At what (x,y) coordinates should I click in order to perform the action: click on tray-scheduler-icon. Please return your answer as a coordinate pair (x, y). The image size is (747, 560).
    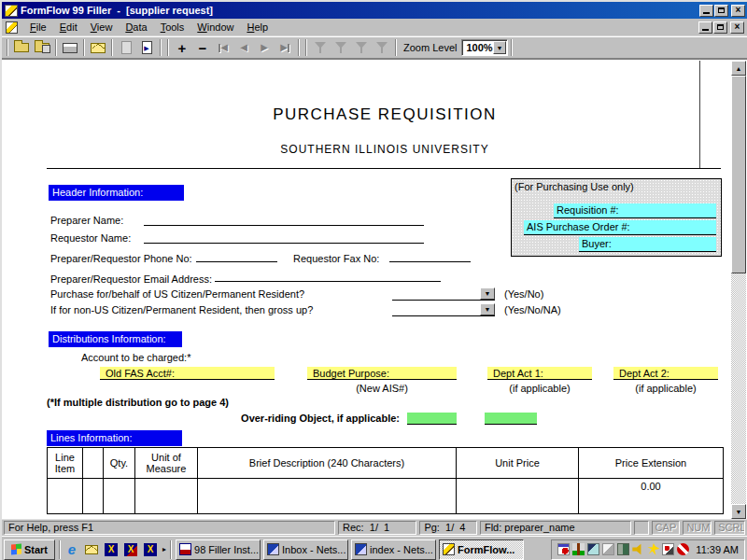
    Looking at the image, I should click on (564, 549).